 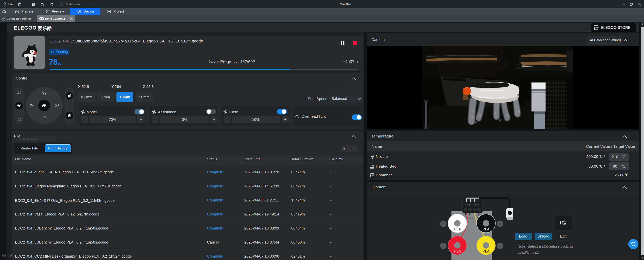 I want to click on svg-text: z, so click(x=20, y=104).